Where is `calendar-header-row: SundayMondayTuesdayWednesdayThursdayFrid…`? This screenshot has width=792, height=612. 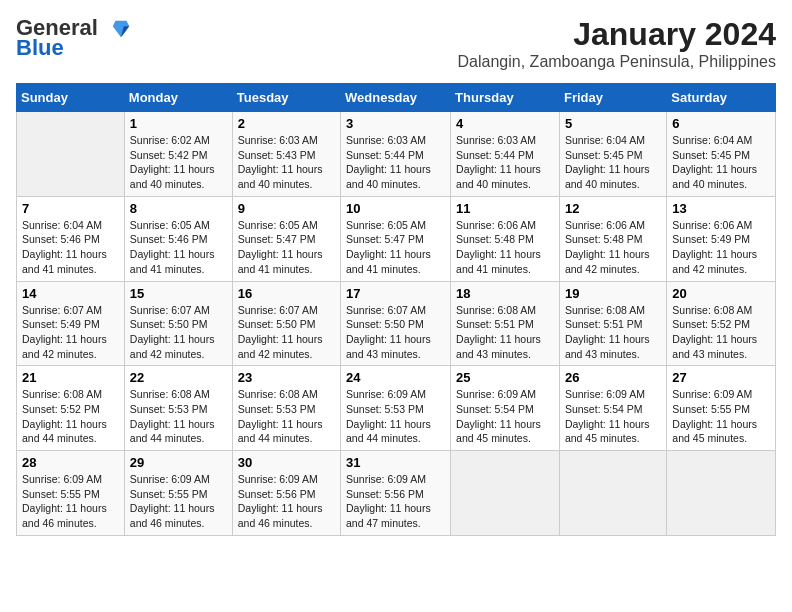 calendar-header-row: SundayMondayTuesdayWednesdayThursdayFrid… is located at coordinates (396, 98).